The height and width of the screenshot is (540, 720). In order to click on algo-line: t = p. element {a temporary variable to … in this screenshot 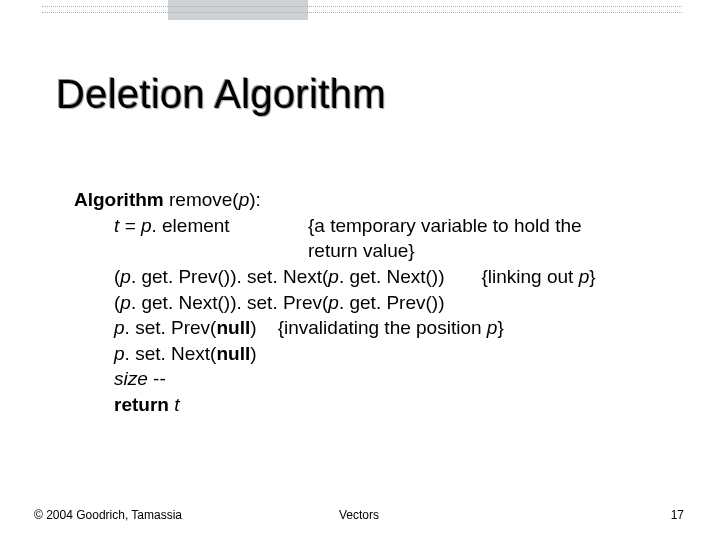, I will do `click(373, 238)`.